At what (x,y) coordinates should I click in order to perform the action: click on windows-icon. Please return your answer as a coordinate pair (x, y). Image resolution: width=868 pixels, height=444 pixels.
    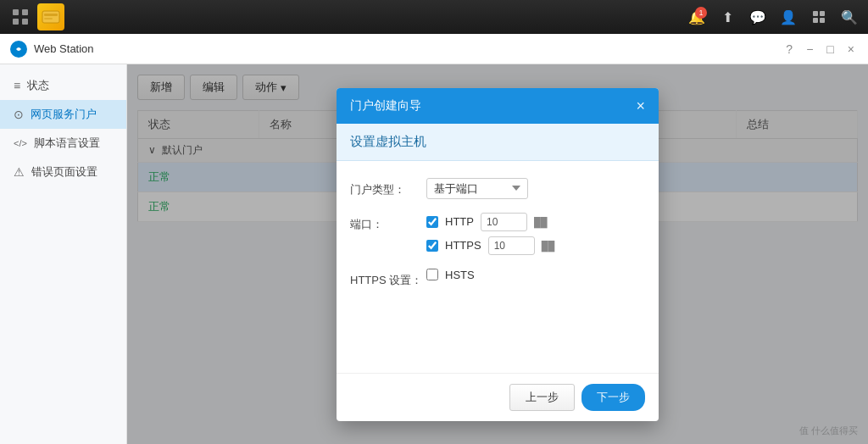
    Looking at the image, I should click on (819, 17).